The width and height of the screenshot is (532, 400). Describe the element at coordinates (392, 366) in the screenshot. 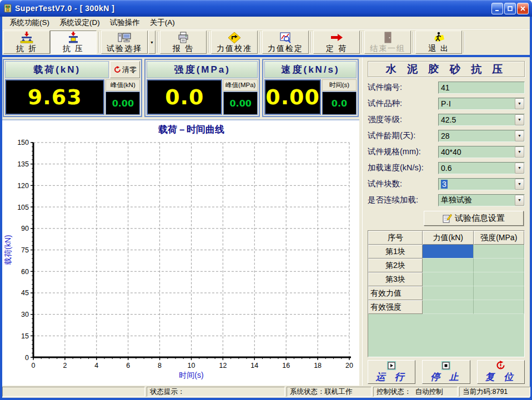

I see `play-icon` at that location.